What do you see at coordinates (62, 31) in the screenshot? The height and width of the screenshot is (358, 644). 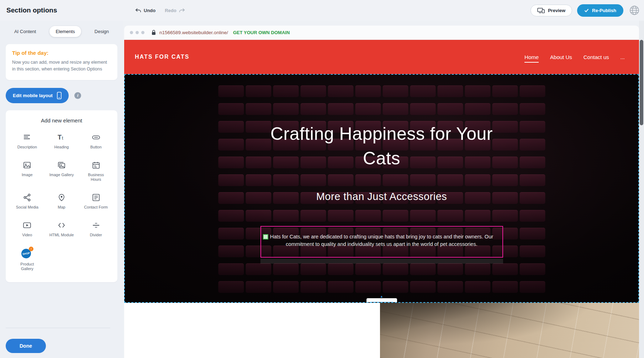 I see `sidebar-tabs: AI Content Elements Design` at bounding box center [62, 31].